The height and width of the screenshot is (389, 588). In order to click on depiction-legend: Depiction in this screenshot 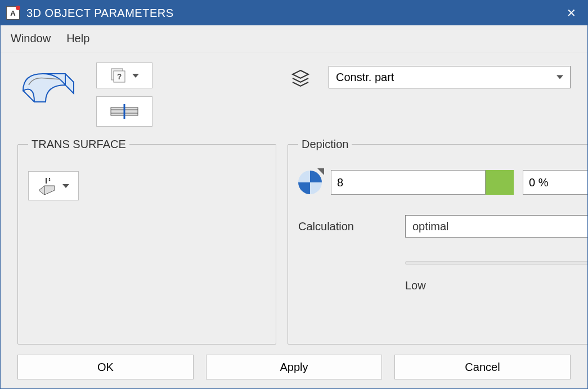, I will do `click(325, 144)`.